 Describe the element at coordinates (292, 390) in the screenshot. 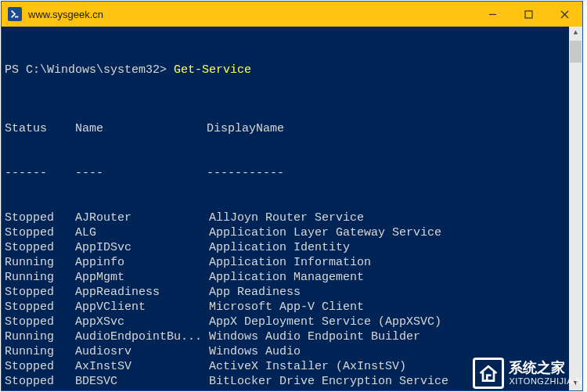

I see `table-row: Running BFE Base Filtering Engine` at that location.